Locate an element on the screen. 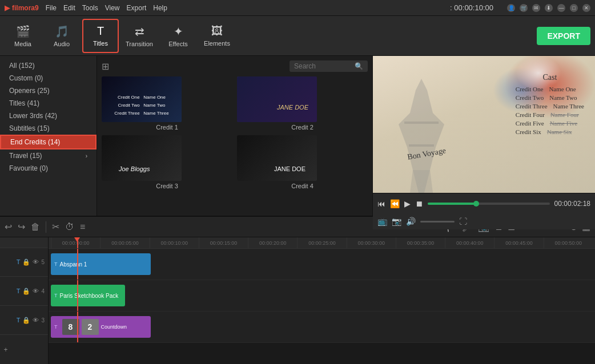 The width and height of the screenshot is (595, 364). menu-export: Export is located at coordinates (137, 8).